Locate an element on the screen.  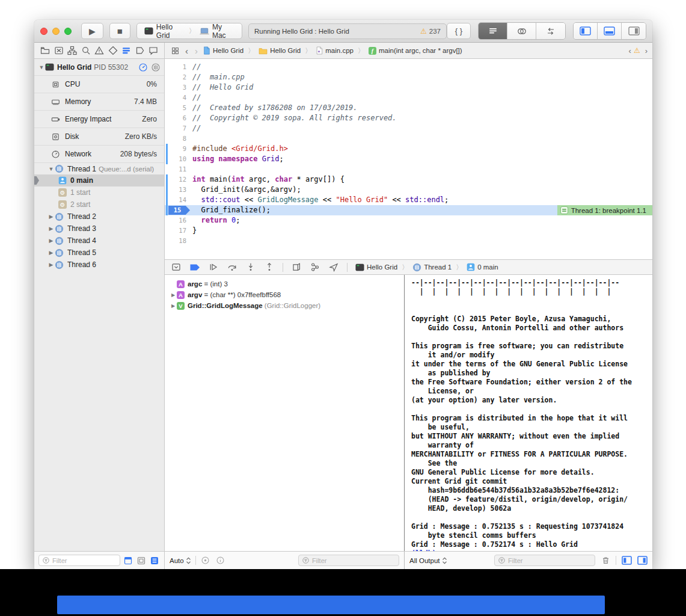
issue-navigator-icon is located at coordinates (99, 51).